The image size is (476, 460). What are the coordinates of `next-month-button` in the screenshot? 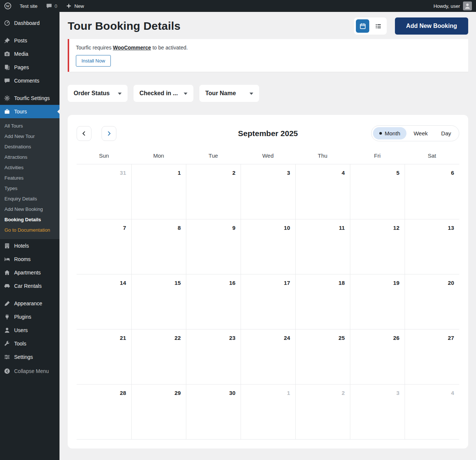 It's located at (109, 134).